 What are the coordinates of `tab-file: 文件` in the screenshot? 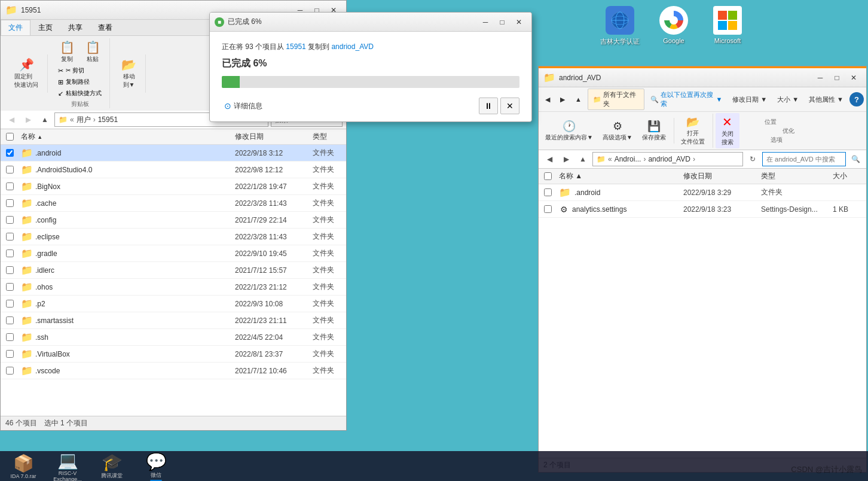 It's located at (16, 28).